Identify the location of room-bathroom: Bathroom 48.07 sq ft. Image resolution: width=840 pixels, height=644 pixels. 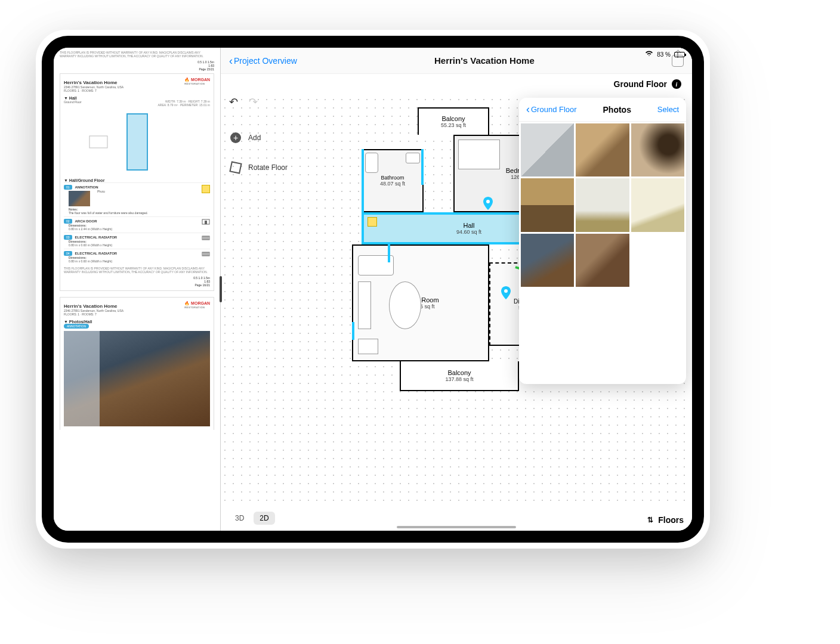
(393, 181).